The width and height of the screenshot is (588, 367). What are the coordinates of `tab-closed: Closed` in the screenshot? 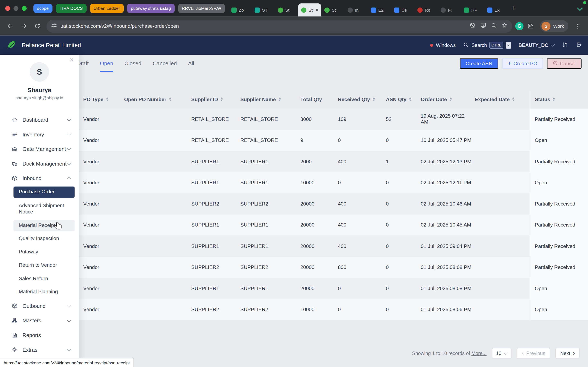 It's located at (133, 63).